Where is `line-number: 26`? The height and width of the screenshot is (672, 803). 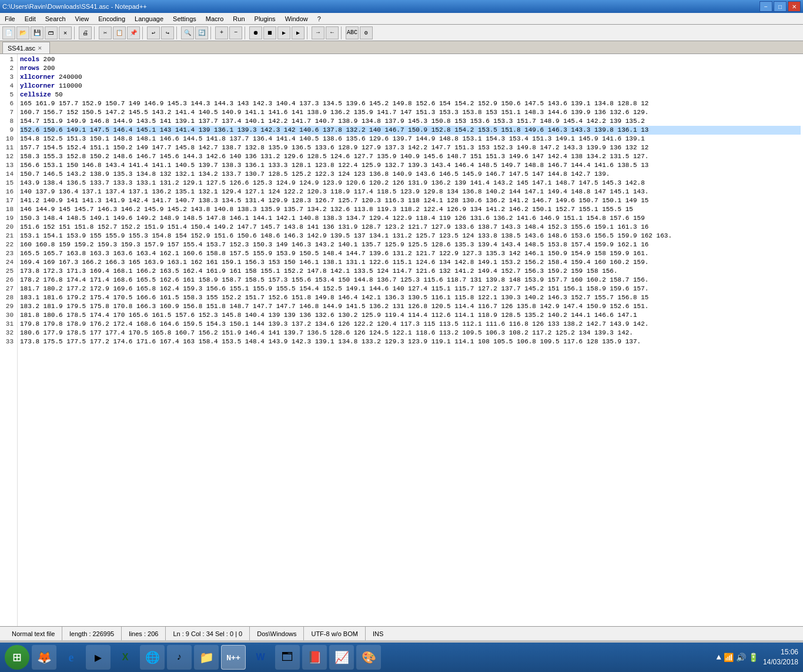
line-number: 26 is located at coordinates (8, 280).